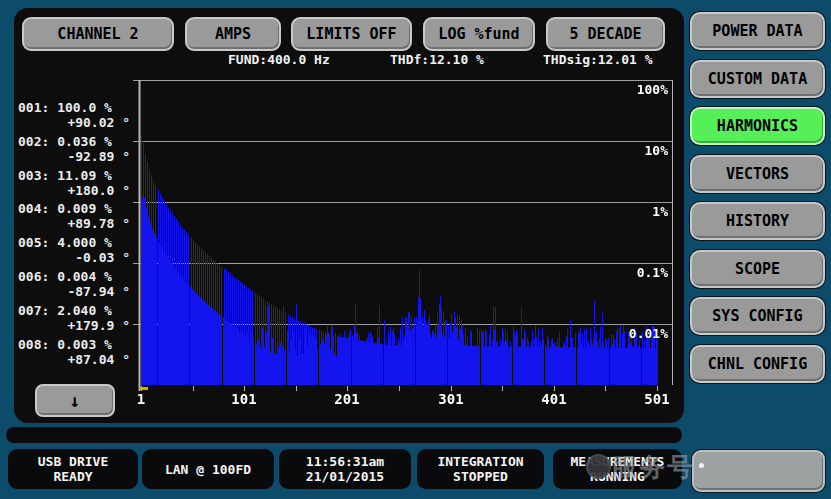  What do you see at coordinates (74, 242) in the screenshot?
I see `harmonic-magnitude: 005: 4.000 %` at bounding box center [74, 242].